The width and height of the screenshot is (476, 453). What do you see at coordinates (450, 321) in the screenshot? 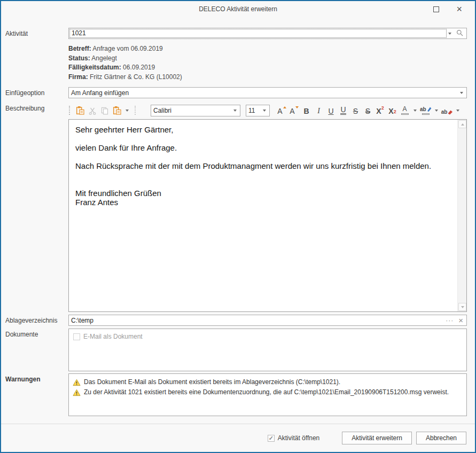
I see `browse-icon: ···` at bounding box center [450, 321].